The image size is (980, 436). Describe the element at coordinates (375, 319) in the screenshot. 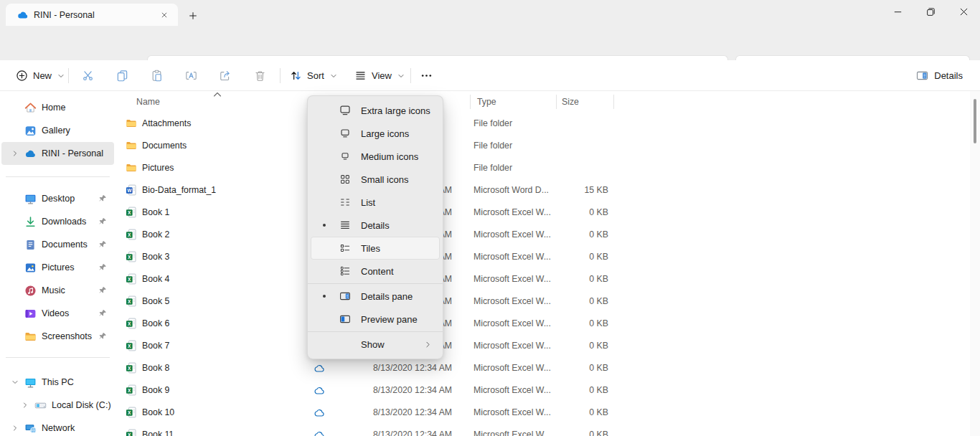

I see `view-menu-item-preview-pane: Preview pane` at that location.